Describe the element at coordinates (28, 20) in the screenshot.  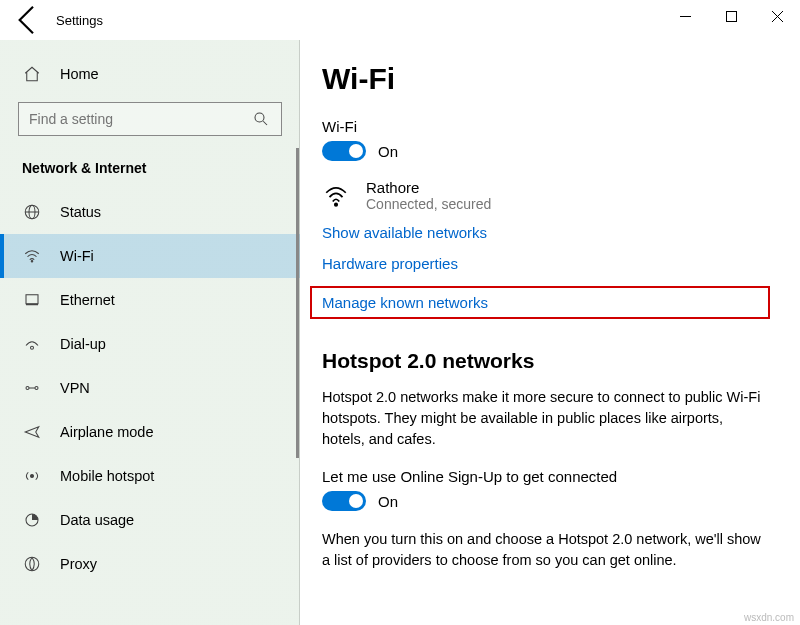
I see `back-button` at that location.